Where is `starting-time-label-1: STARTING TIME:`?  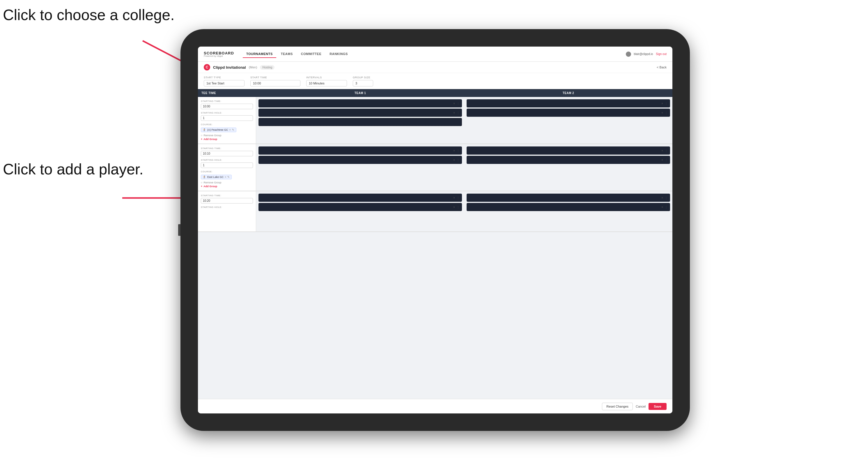 starting-time-label-1: STARTING TIME: is located at coordinates (227, 101).